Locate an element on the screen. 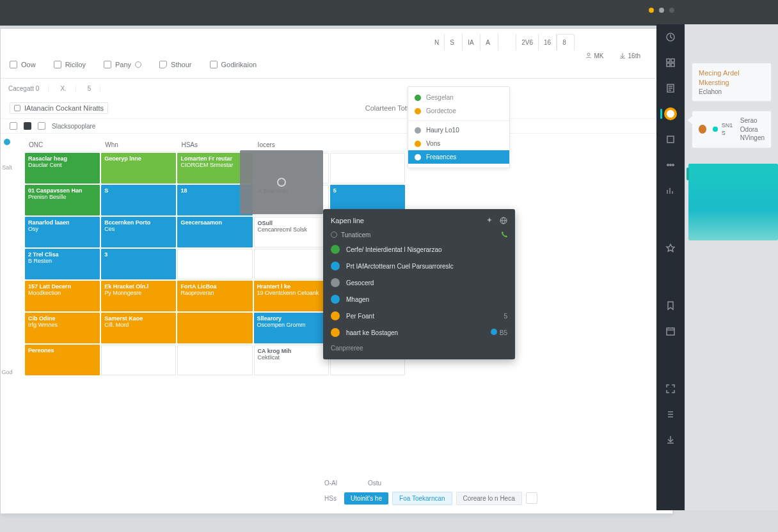 This screenshot has width=778, height=532. calendar-col-header: HSAs is located at coordinates (215, 145).